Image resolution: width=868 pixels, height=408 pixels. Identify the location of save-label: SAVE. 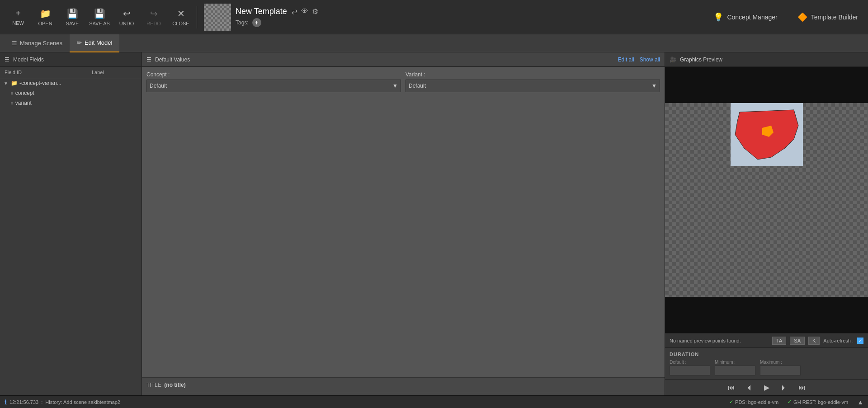
(72, 23).